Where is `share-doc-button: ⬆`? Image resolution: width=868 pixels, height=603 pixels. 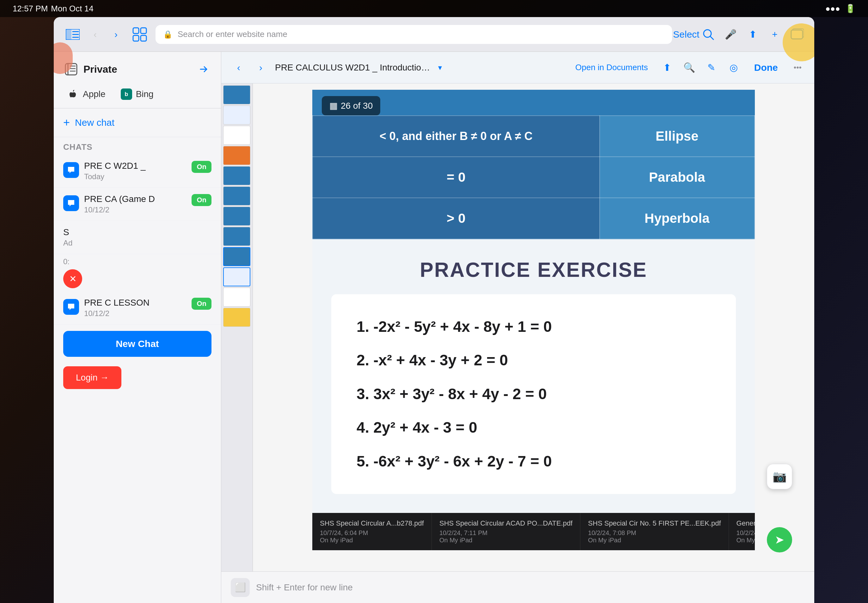 share-doc-button: ⬆ is located at coordinates (667, 68).